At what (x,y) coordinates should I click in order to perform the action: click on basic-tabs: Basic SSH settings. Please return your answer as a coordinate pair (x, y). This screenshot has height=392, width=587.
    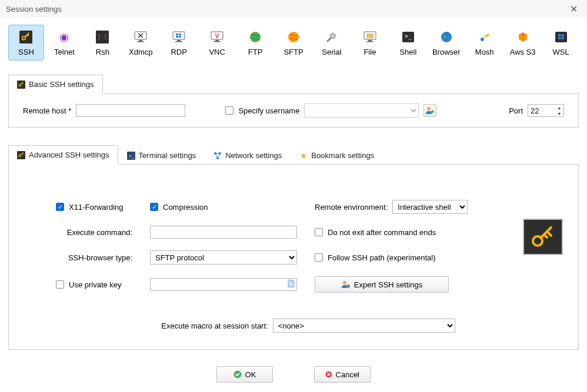
    Looking at the image, I should click on (294, 85).